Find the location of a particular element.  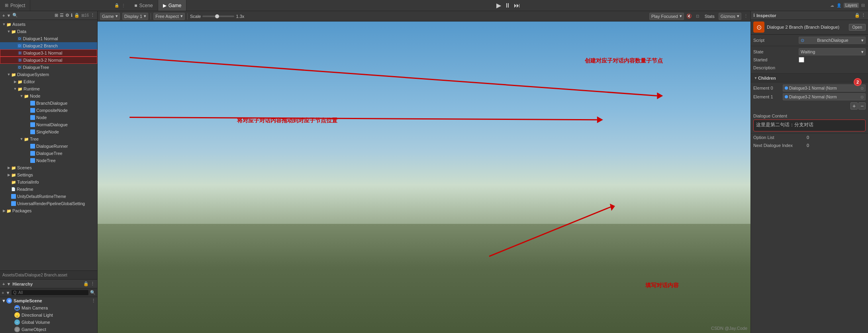

dts-script-icon is located at coordinates (33, 153).